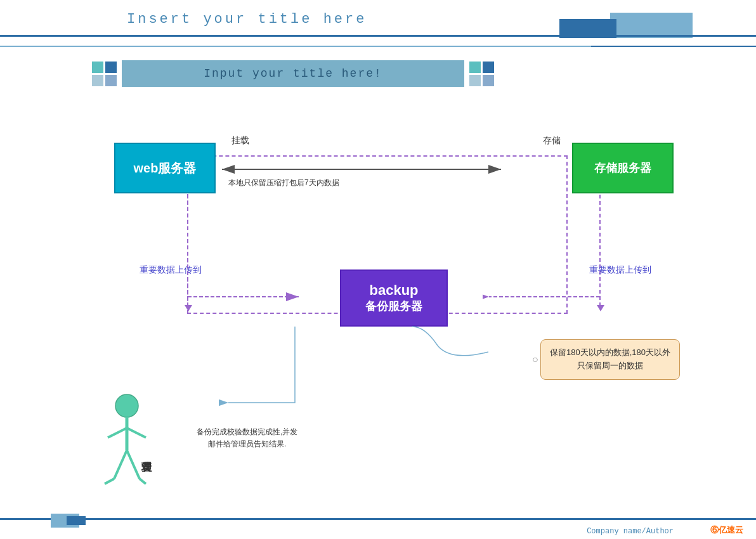  What do you see at coordinates (475, 81) in the screenshot?
I see `sq-r-bl` at bounding box center [475, 81].